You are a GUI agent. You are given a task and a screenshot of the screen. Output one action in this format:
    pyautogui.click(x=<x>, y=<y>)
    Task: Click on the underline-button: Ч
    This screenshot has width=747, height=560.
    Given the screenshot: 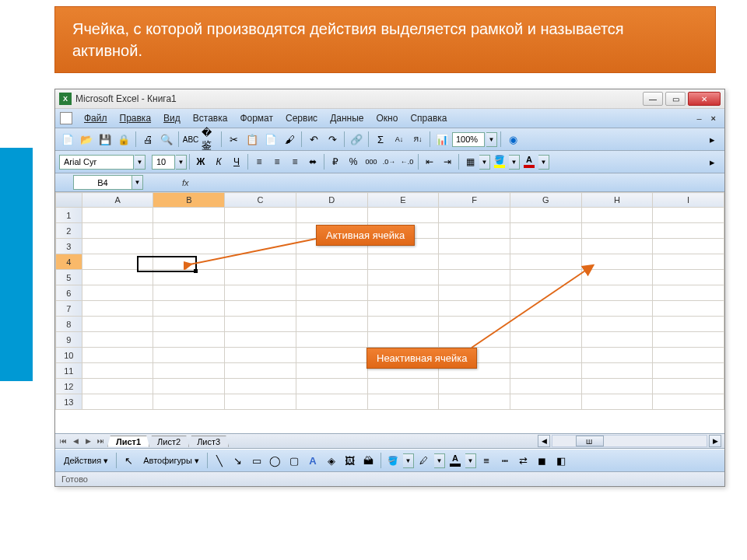 What is the action you would take?
    pyautogui.click(x=237, y=162)
    